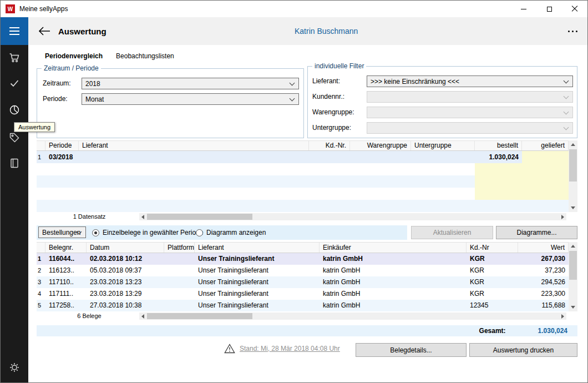 This screenshot has width=588, height=383. What do you see at coordinates (303, 271) in the screenshot?
I see `table-row: 2 116123.. 05.03.2018 09:37 Unser Traini…` at bounding box center [303, 271].